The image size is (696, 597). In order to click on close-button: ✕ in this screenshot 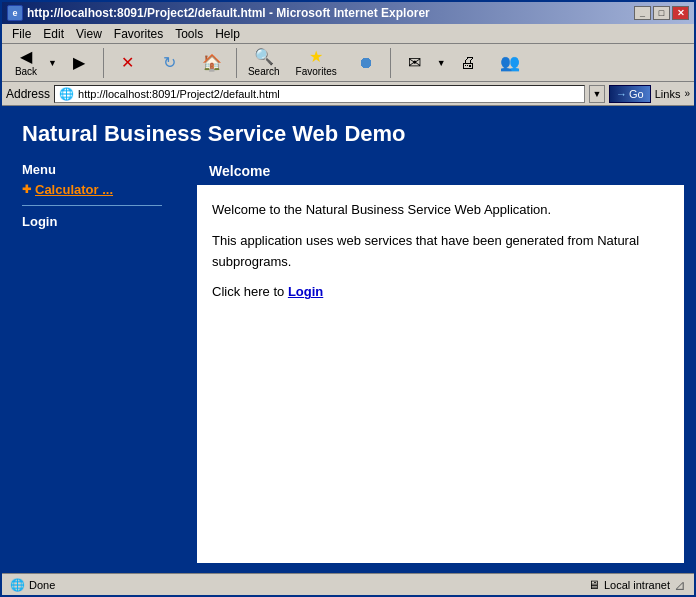, I will do `click(680, 13)`.